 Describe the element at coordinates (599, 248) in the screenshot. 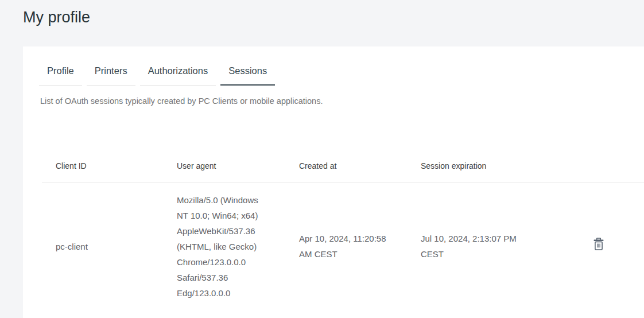

I see `trash-icon` at that location.